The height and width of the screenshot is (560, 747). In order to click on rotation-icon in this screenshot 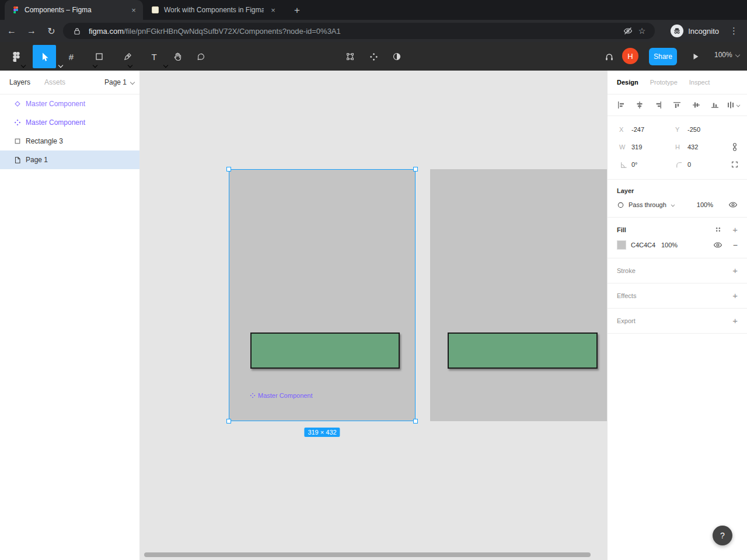, I will do `click(626, 164)`.